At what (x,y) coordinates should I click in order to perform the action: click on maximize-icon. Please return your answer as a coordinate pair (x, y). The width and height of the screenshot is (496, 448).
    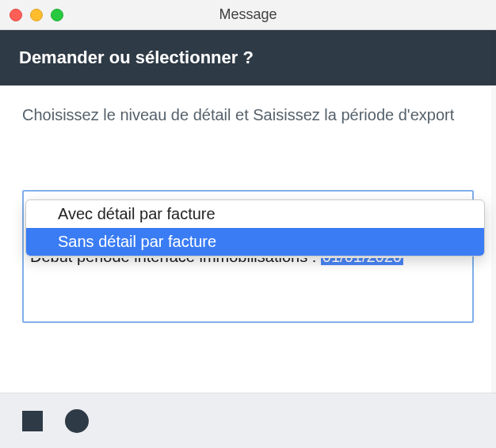
    Looking at the image, I should click on (57, 15).